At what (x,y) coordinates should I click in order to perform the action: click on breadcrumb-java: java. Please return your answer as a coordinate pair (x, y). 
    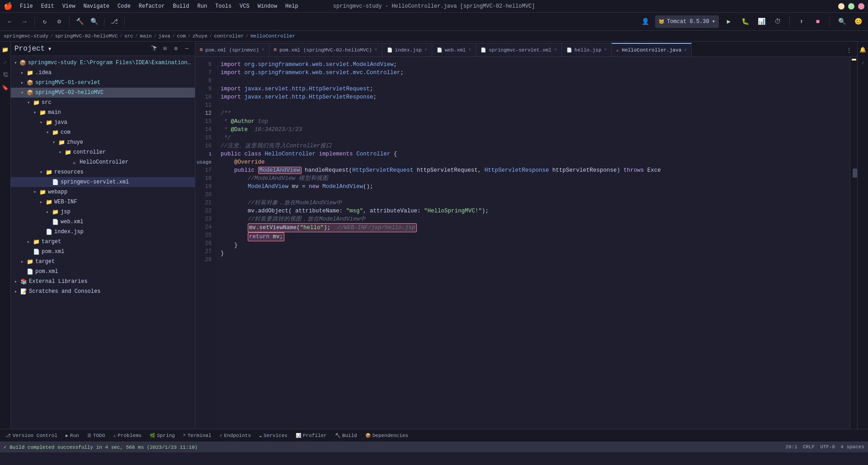
    Looking at the image, I should click on (164, 36).